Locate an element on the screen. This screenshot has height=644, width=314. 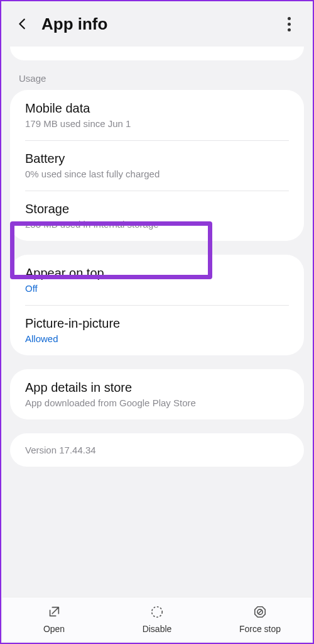
display-card: Appear on top Off Picture-in-picture All… is located at coordinates (157, 305).